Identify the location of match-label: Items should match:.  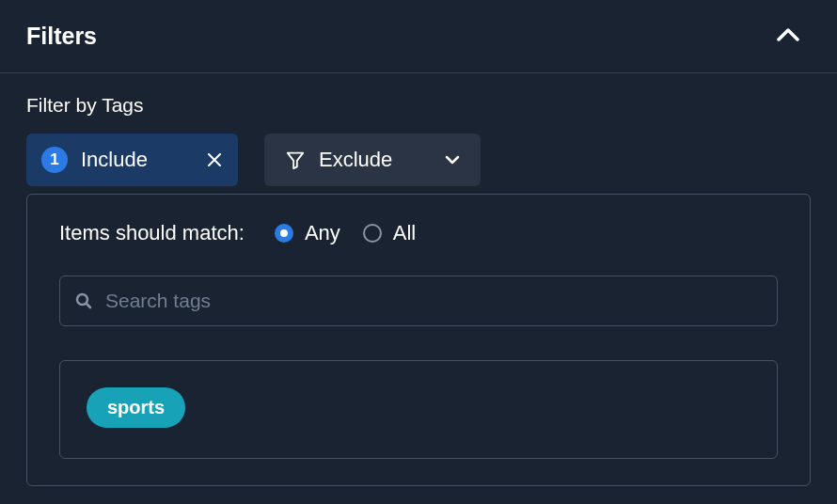
(152, 233).